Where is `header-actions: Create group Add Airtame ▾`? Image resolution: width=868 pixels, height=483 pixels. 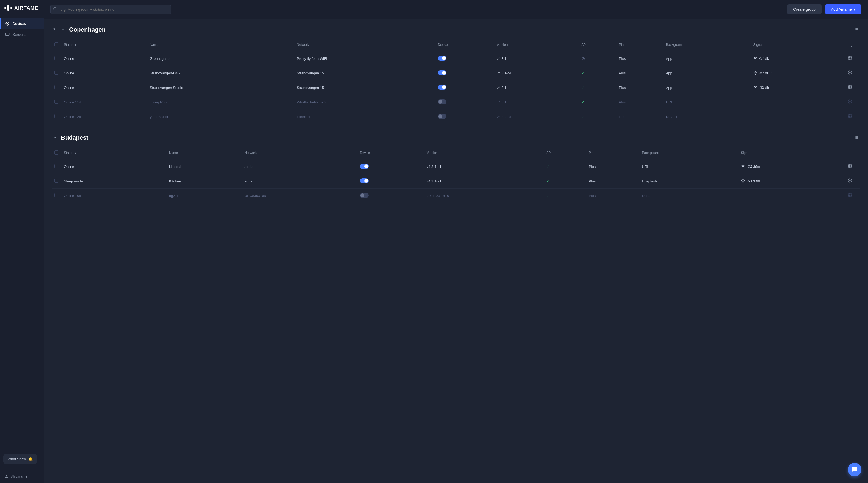 header-actions: Create group Add Airtame ▾ is located at coordinates (824, 9).